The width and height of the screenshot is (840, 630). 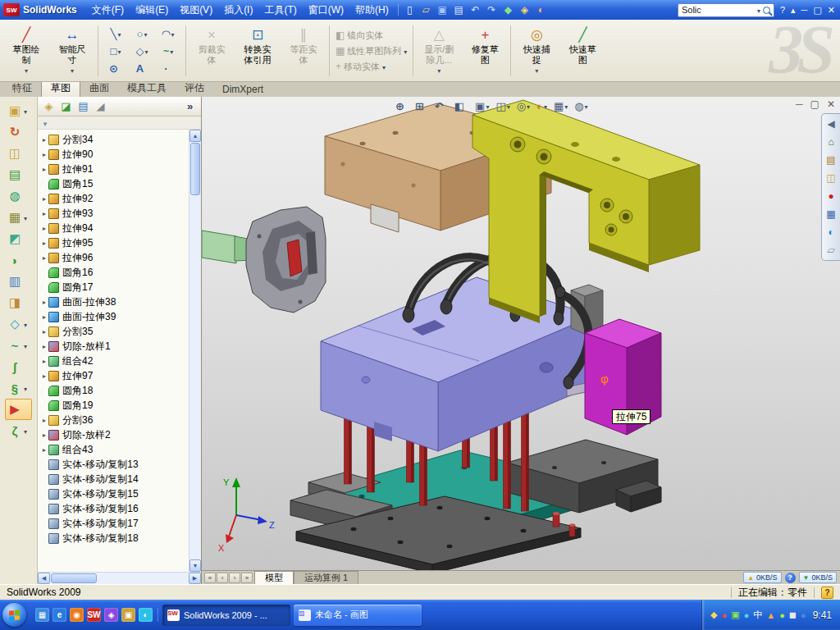 What do you see at coordinates (258, 51) in the screenshot?
I see `convert-entities-button: ⊡ 转换实体引用` at bounding box center [258, 51].